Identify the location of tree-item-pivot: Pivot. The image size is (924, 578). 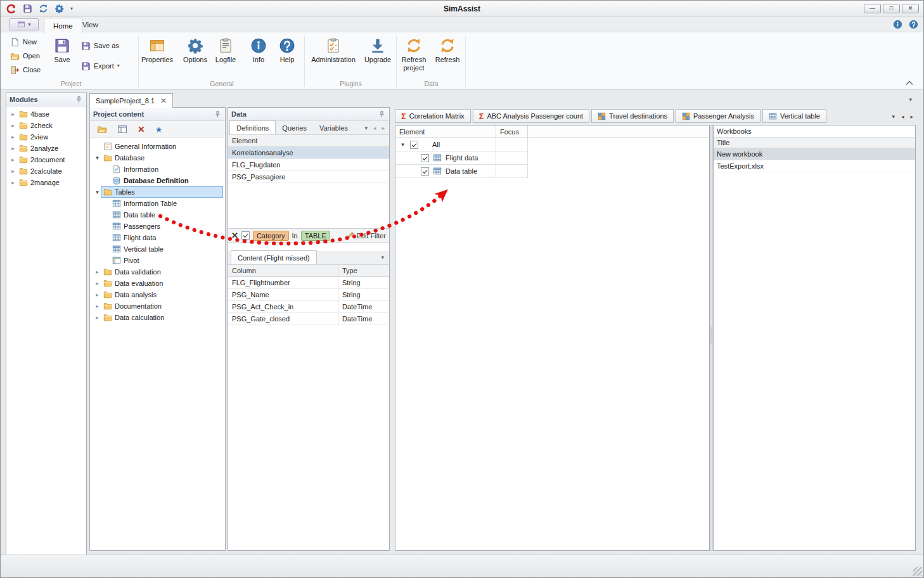
(157, 260).